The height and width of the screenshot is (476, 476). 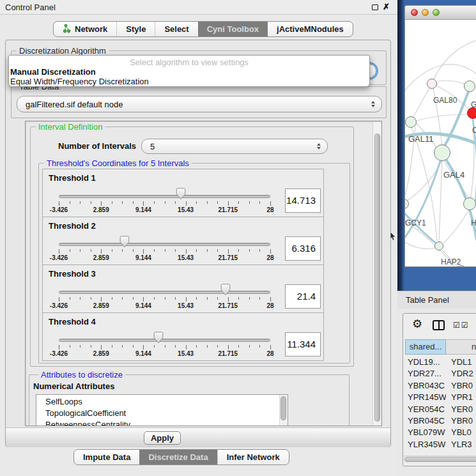 What do you see at coordinates (375, 8) in the screenshot?
I see `float-window-icon` at bounding box center [375, 8].